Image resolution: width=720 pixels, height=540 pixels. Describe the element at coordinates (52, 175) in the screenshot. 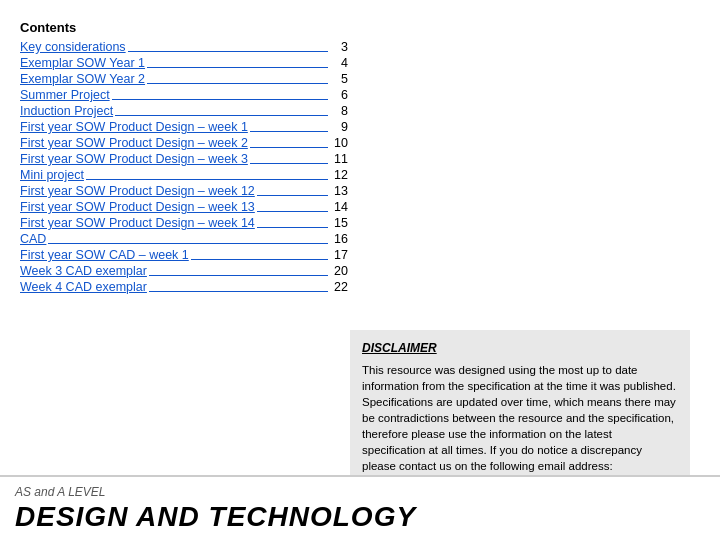

I see `toc-link: Mini project` at that location.